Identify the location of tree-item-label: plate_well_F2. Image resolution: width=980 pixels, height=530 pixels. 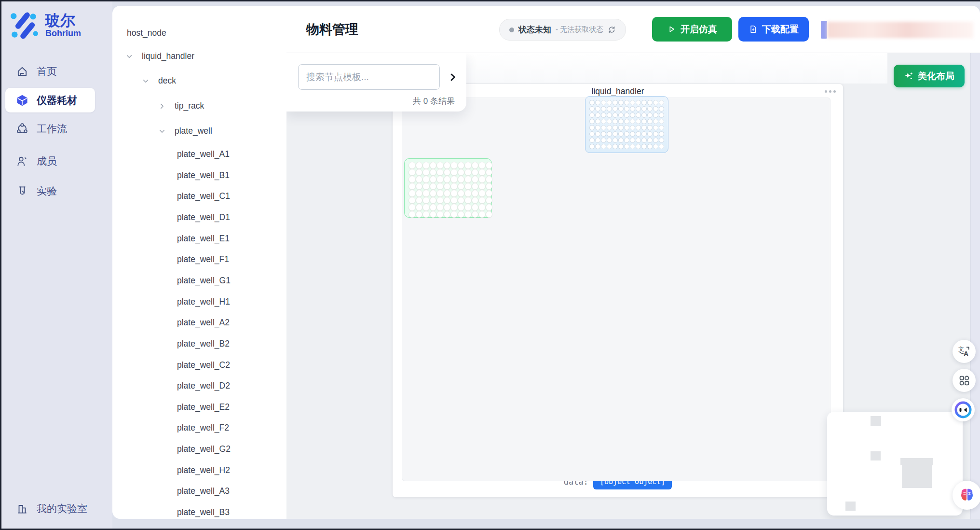
(203, 428).